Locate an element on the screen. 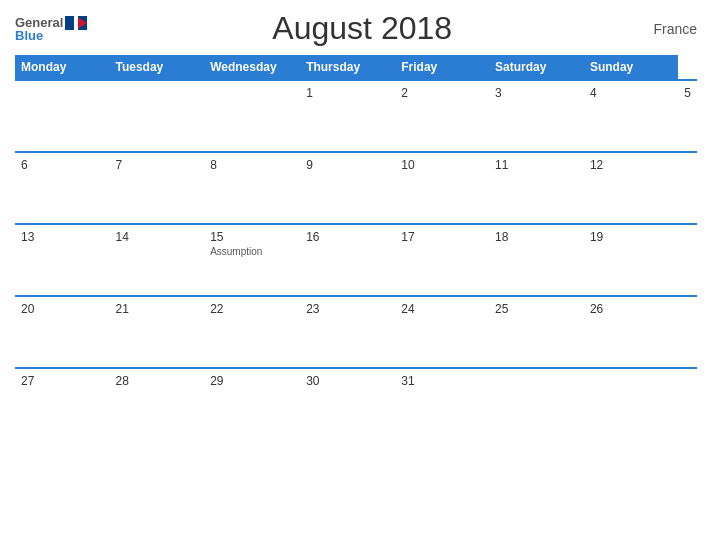 The image size is (712, 550). day-number: 1 is located at coordinates (348, 93).